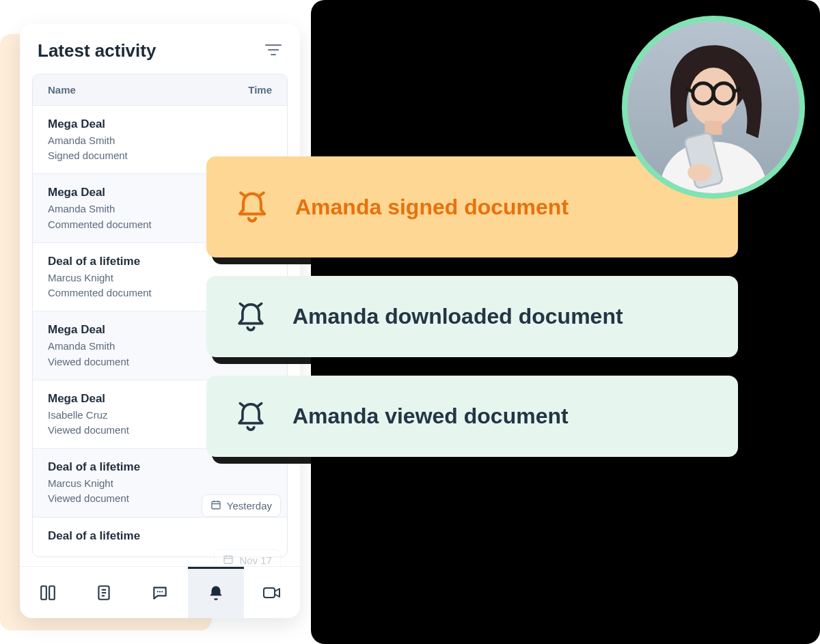  I want to click on filter-icon, so click(273, 51).